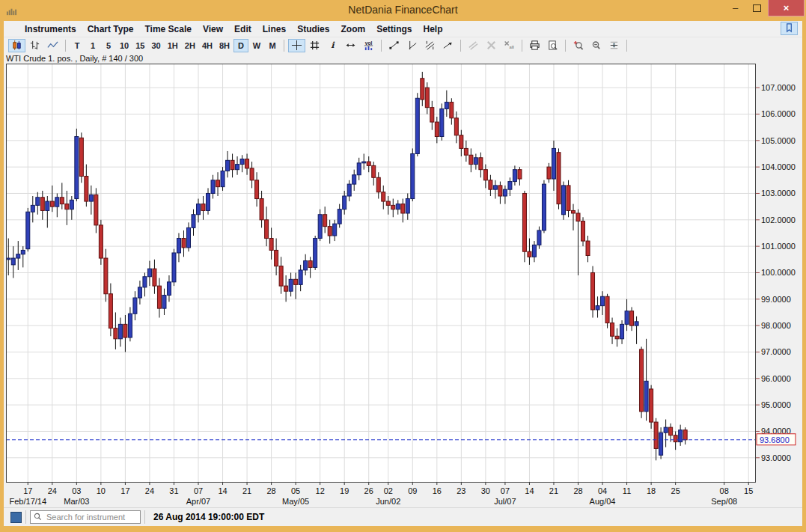 Image resolution: width=806 pixels, height=532 pixels. Describe the element at coordinates (207, 46) in the screenshot. I see `toolbar-button-timeframe-4h: 4H` at that location.